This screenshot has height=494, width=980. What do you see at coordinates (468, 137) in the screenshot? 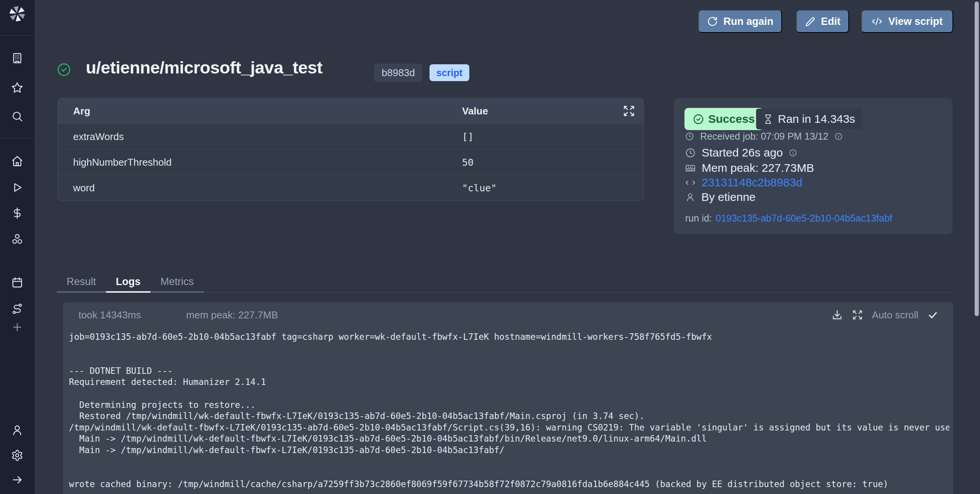
I see `arg-value: []` at bounding box center [468, 137].